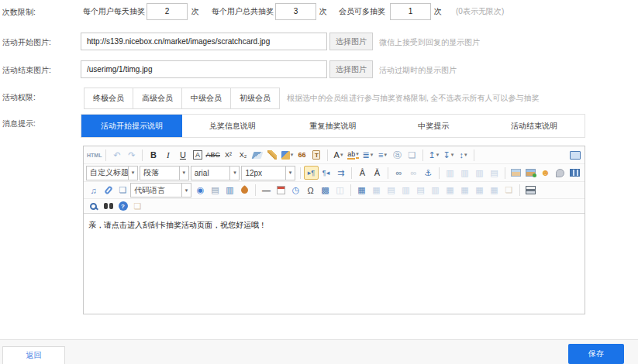  What do you see at coordinates (377, 191) in the screenshot?
I see `delete-table-icon: ▦` at bounding box center [377, 191].